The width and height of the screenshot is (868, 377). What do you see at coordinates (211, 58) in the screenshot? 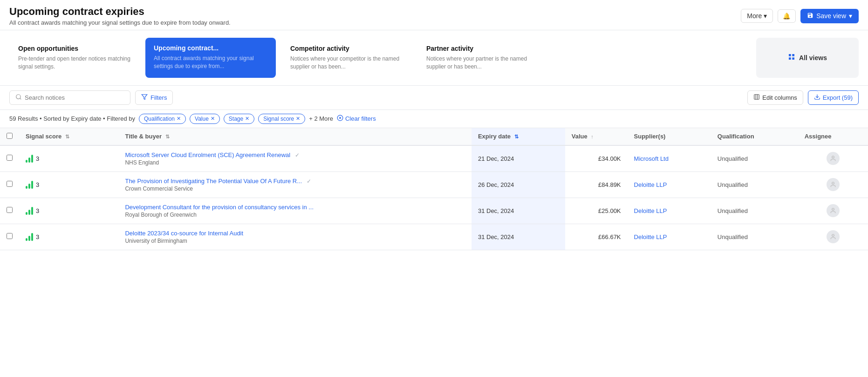
I see `nav-card-upcoming-contract: Upcoming contract... All contract awards…` at bounding box center [211, 58].